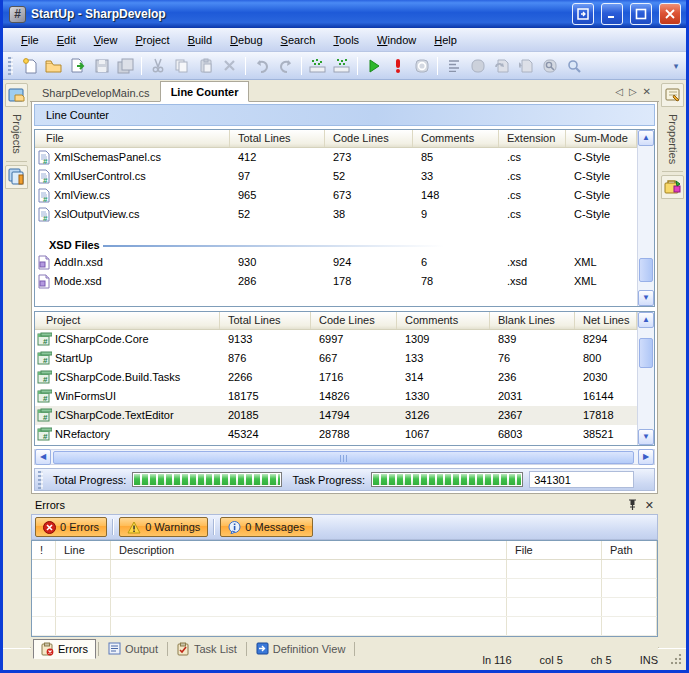 Image resolution: width=689 pixels, height=673 pixels. Describe the element at coordinates (152, 40) in the screenshot. I see `menu-item: Project` at that location.